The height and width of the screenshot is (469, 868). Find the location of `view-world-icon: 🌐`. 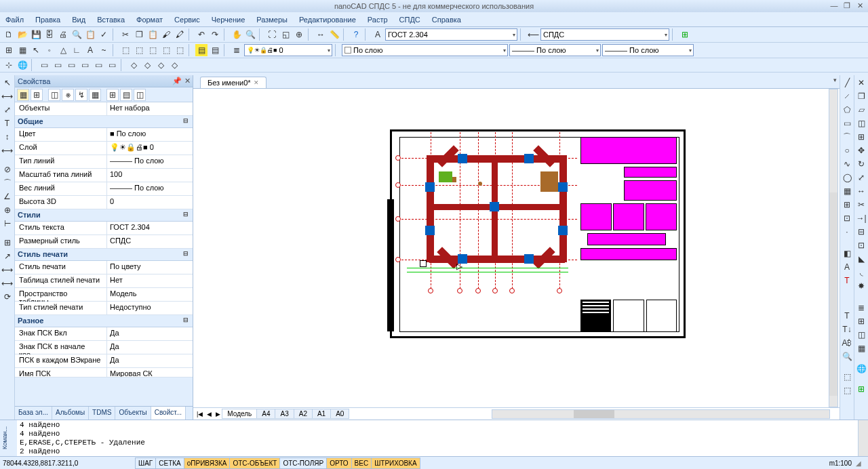

view-world-icon: 🌐 is located at coordinates (22, 65).